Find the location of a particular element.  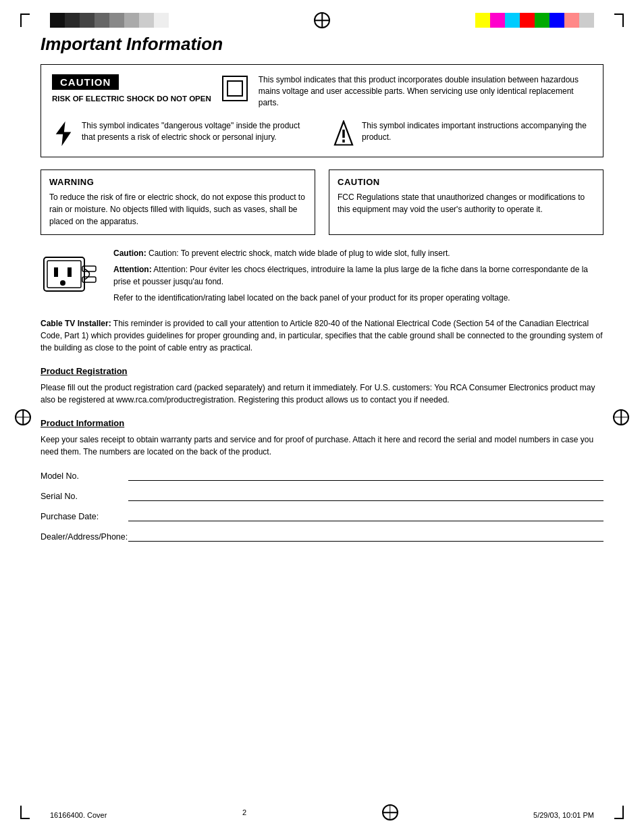

warning-text: To reduce the risk of fire or electric s… is located at coordinates (178, 209).